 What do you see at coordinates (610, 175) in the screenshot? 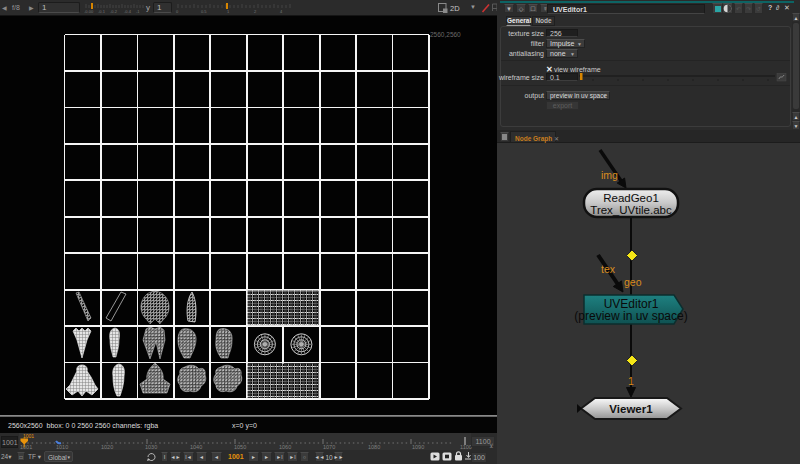
I see `svg-text: img` at bounding box center [610, 175].